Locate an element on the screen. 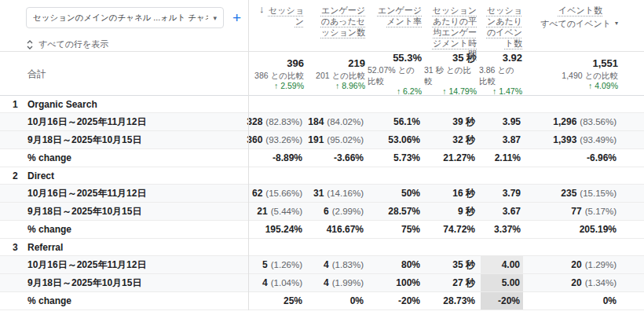 This screenshot has height=315, width=644. dimension-dropdown: セッションのメインのチャネル ...ォルト チャネル グループ) ▾ is located at coordinates (125, 17).